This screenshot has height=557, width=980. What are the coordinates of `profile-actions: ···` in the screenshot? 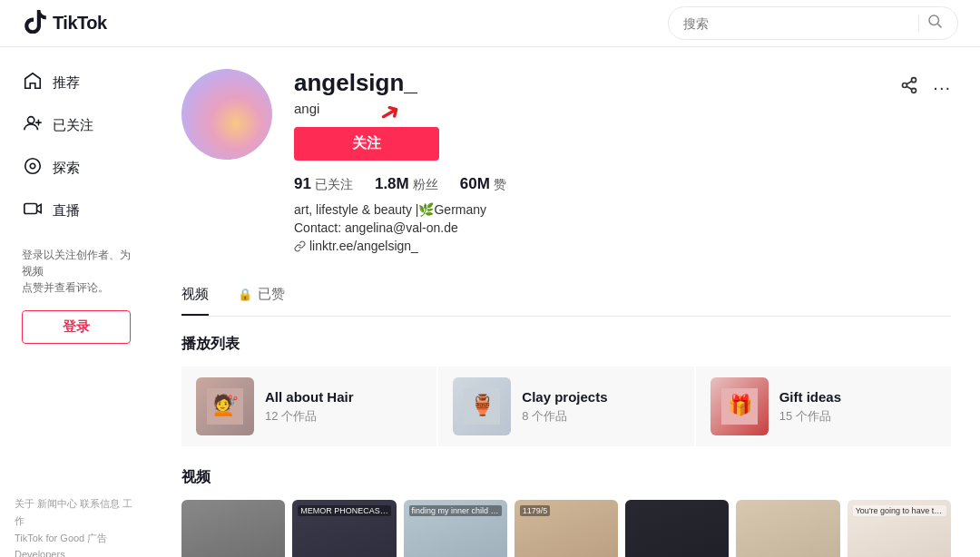 It's located at (926, 83).